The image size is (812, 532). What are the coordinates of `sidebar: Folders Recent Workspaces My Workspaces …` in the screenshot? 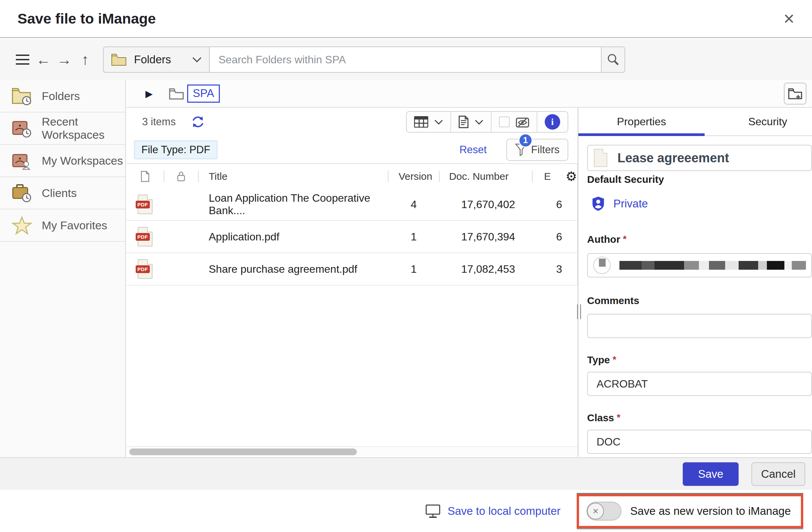 It's located at (63, 269).